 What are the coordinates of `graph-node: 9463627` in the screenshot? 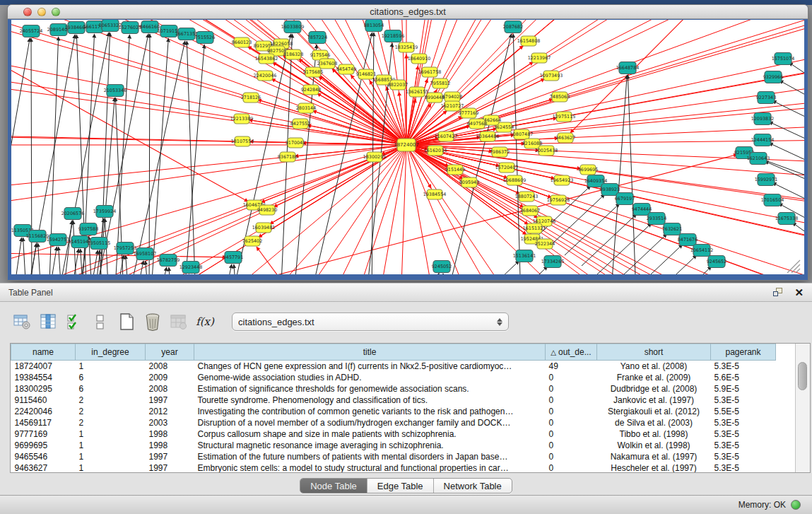 It's located at (565, 138).